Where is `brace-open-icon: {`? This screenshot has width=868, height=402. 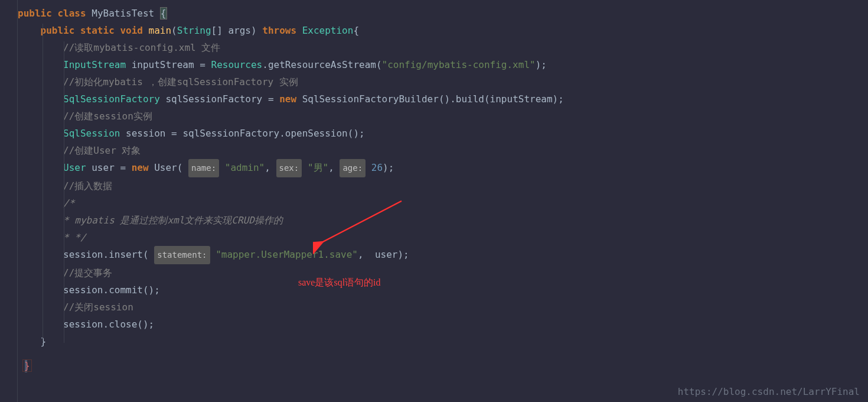
brace-open-icon: { is located at coordinates (164, 13).